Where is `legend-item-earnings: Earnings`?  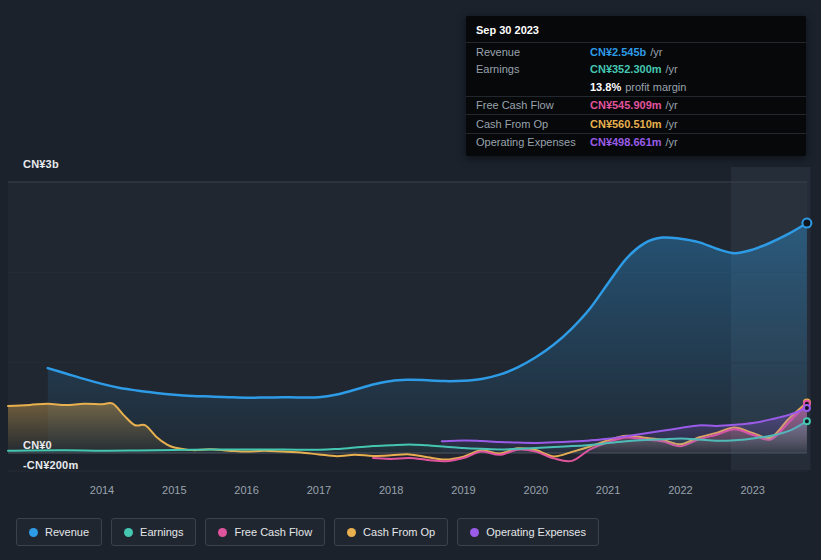 legend-item-earnings: Earnings is located at coordinates (154, 532).